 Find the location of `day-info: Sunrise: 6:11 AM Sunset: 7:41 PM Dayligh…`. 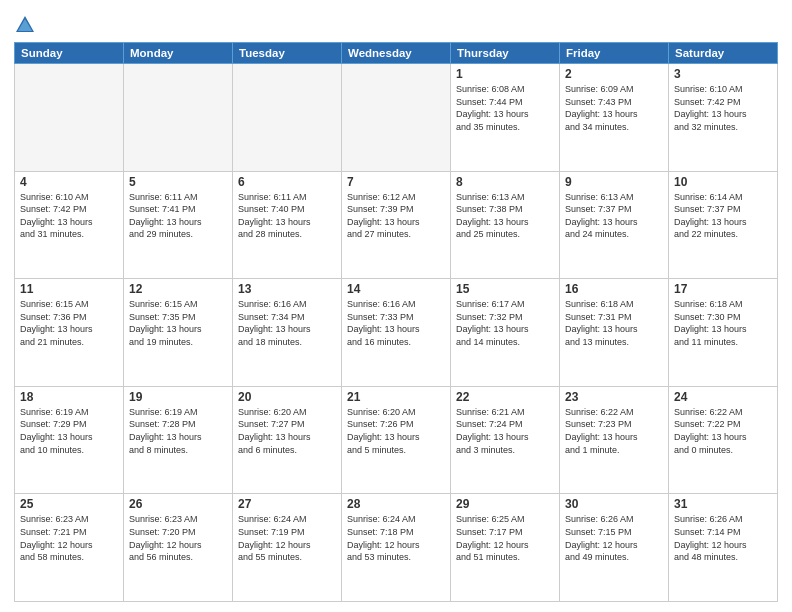

day-info: Sunrise: 6:11 AM Sunset: 7:41 PM Dayligh… is located at coordinates (178, 216).